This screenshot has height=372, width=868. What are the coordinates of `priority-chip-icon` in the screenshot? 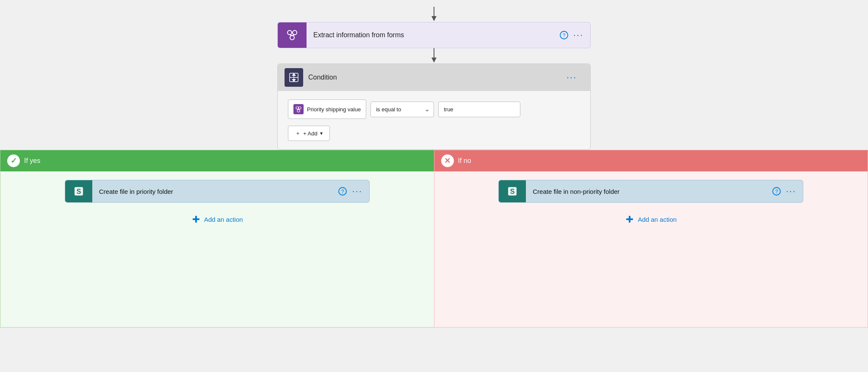 It's located at (299, 109).